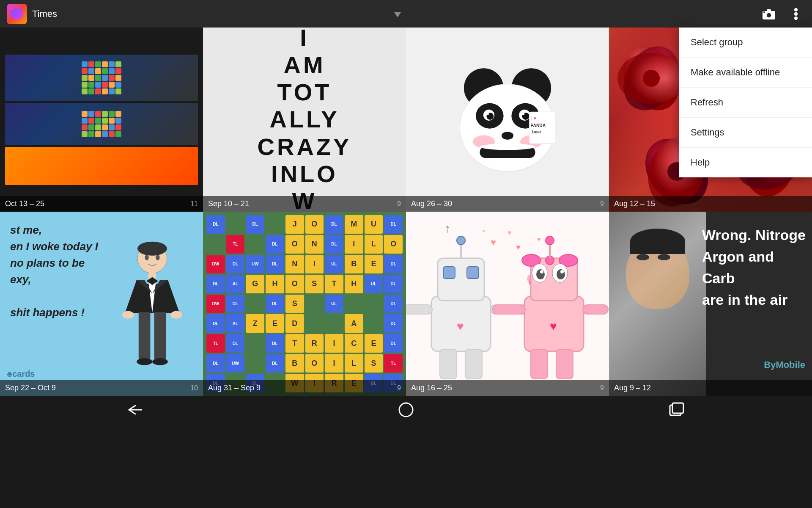  What do you see at coordinates (236, 323) in the screenshot?
I see `scrabble-tile: AL` at bounding box center [236, 323].